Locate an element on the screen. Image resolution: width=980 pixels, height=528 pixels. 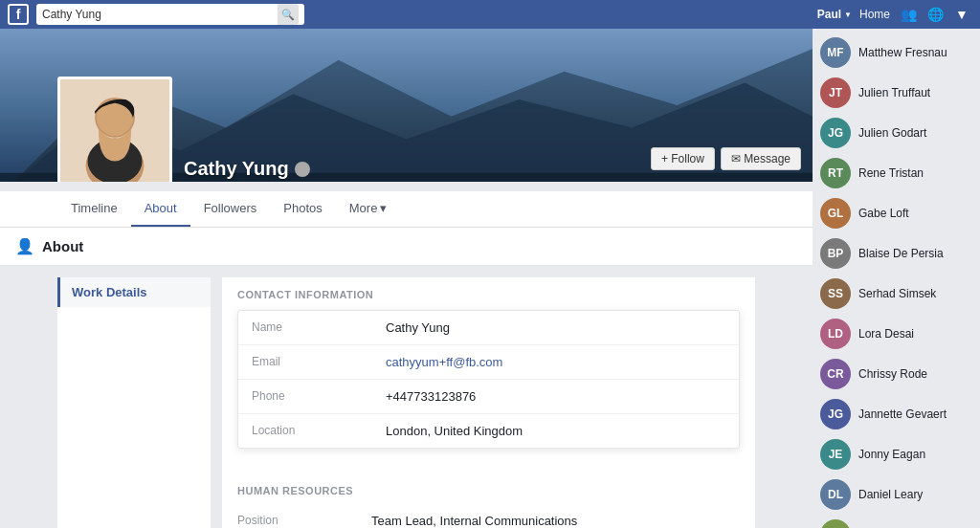
coworker-avatar: CR is located at coordinates (835, 374).